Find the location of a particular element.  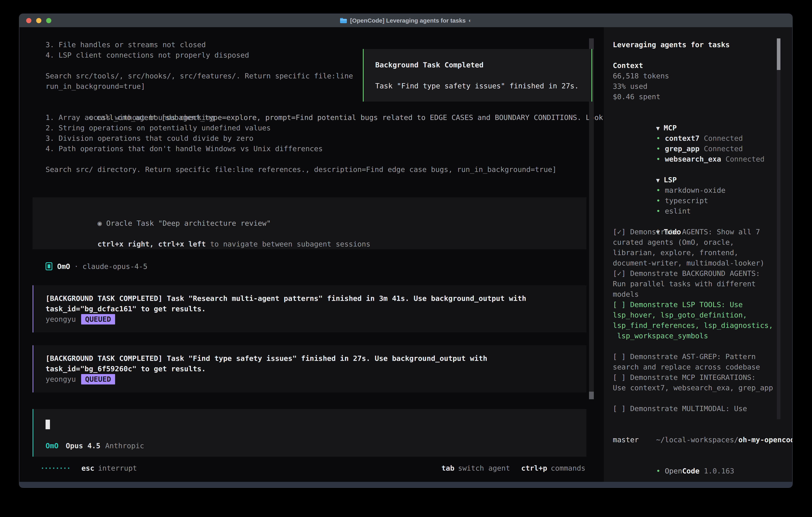

toast-title: Background Task Completed is located at coordinates (477, 65).